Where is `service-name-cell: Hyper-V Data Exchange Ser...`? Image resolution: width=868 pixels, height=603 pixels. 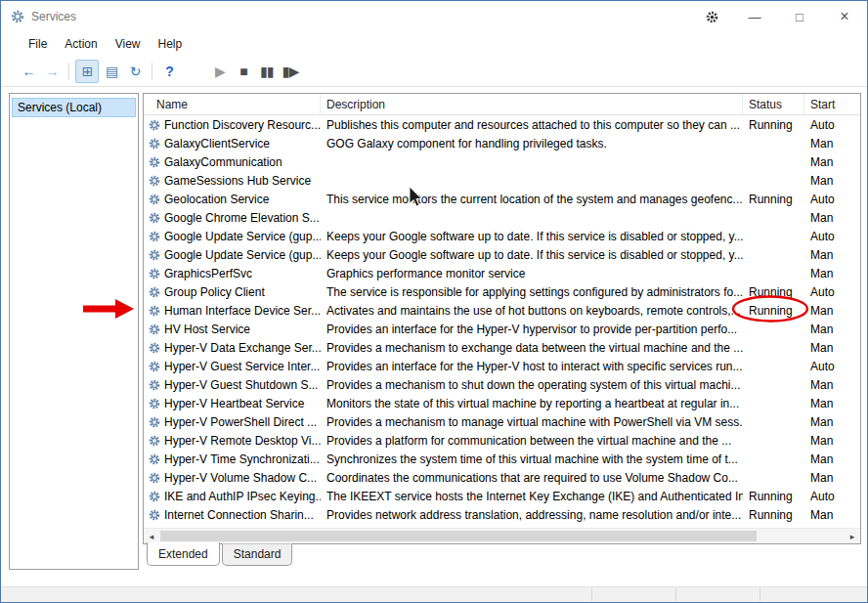 service-name-cell: Hyper-V Data Exchange Ser... is located at coordinates (233, 348).